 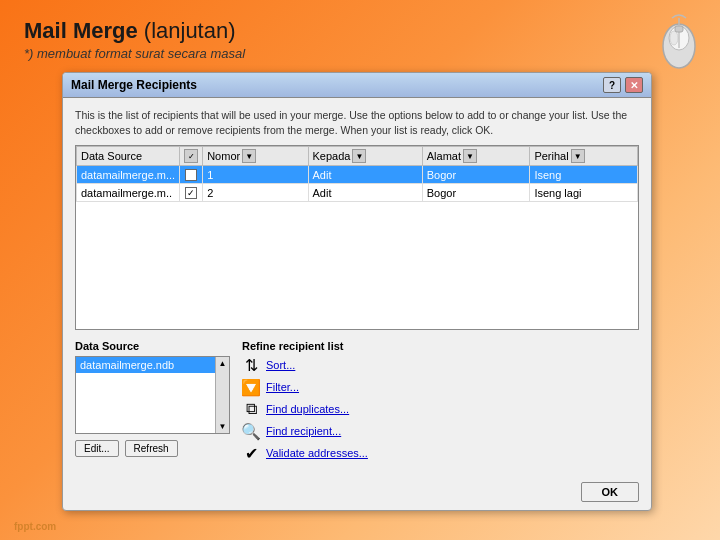 I want to click on refine-section: Refine recipient list ⇅Sort...🔽Filter...…, so click(x=440, y=403).